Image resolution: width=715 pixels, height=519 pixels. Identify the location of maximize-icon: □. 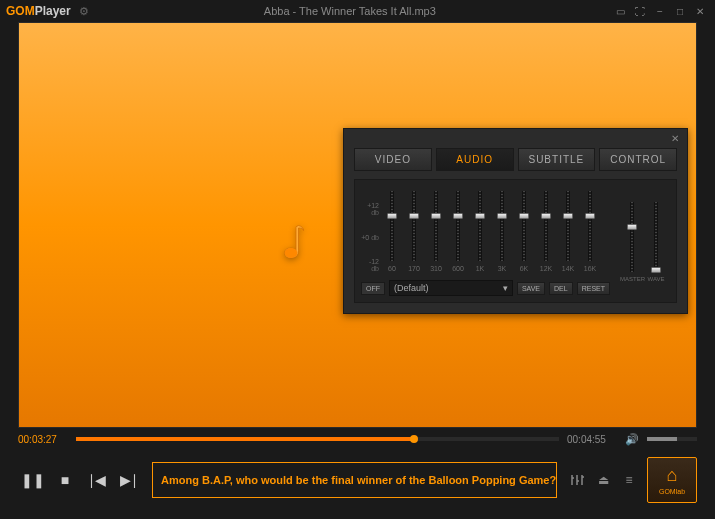
(680, 11).